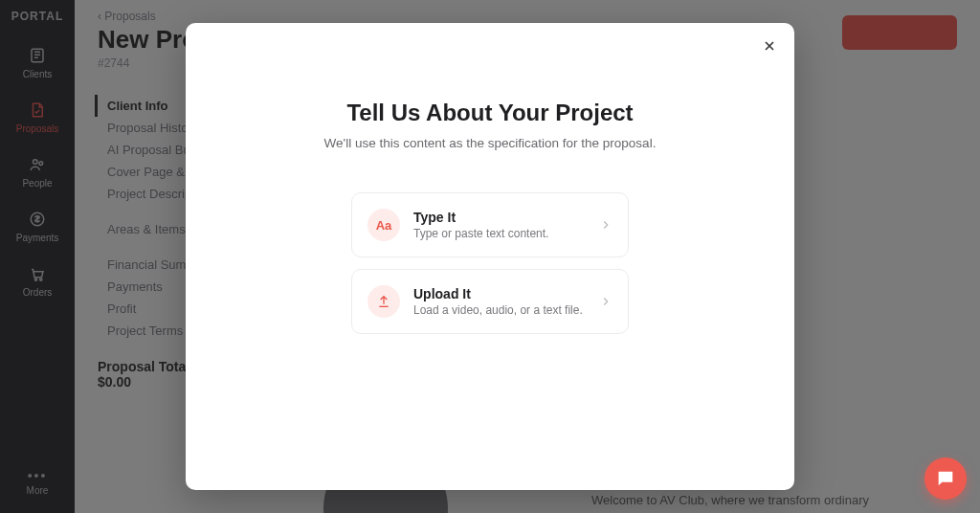  I want to click on chat-icon, so click(946, 479).